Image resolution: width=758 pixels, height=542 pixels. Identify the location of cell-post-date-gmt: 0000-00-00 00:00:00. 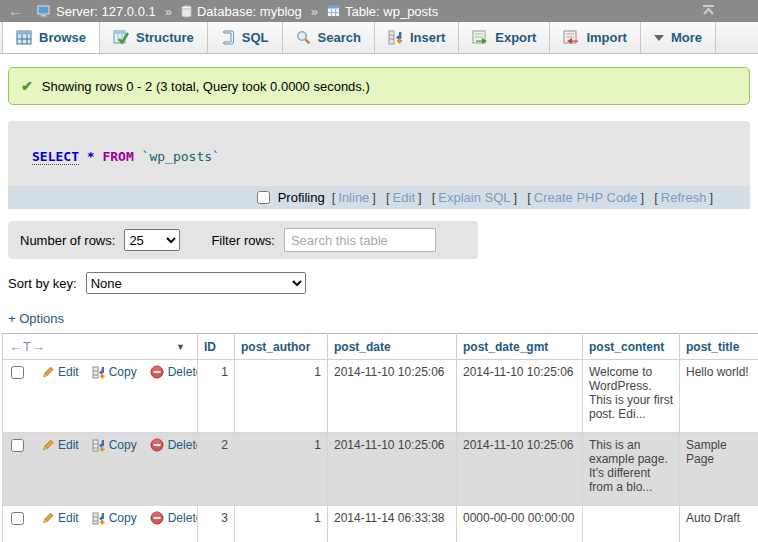
(520, 524).